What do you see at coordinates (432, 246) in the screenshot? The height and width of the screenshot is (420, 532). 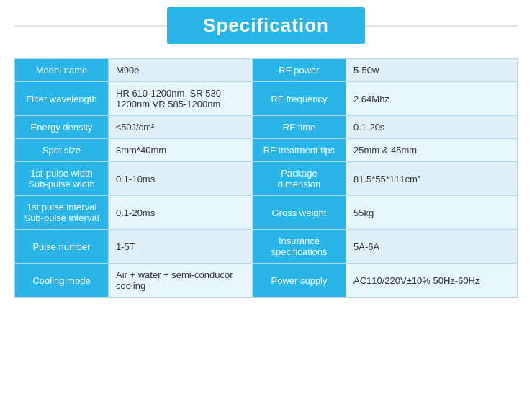 I see `right-value-cell: 5A-6A` at bounding box center [432, 246].